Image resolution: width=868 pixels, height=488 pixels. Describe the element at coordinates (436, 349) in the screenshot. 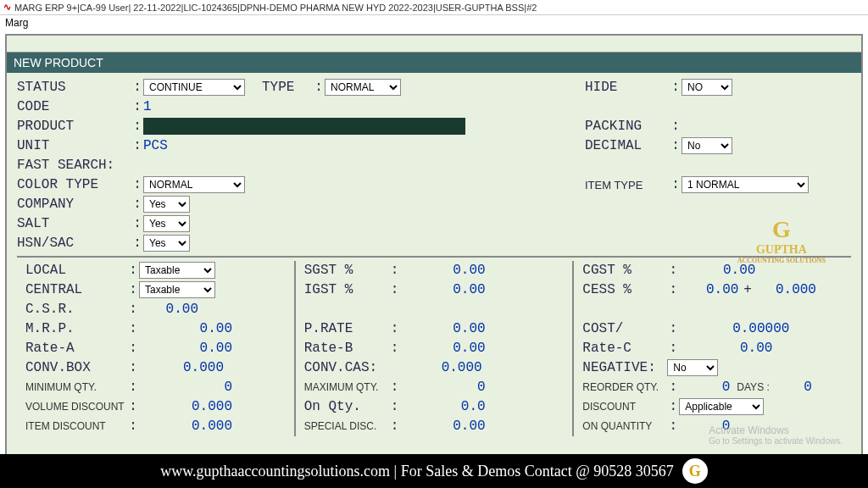

I see `col-mid: SGST %:0.00 IGST %:0.00 P.RATE:0.00 Rate…` at that location.